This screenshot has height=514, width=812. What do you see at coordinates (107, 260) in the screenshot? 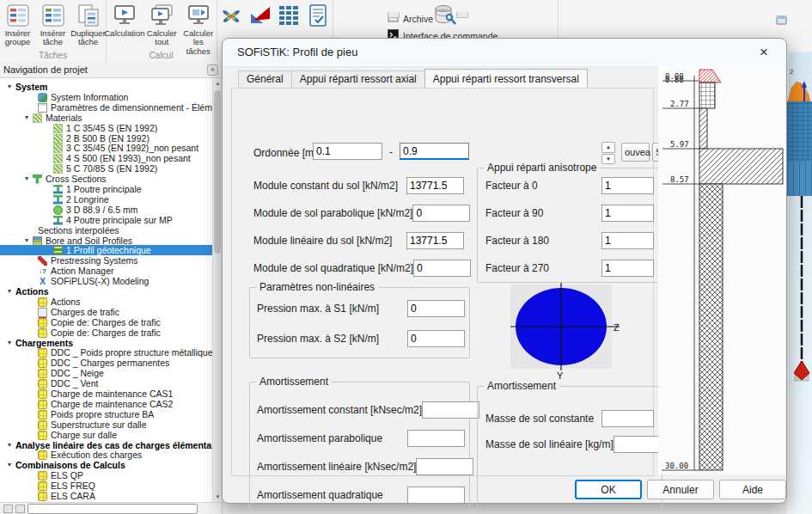
I see `tree-item: Prestressing Systems` at bounding box center [107, 260].